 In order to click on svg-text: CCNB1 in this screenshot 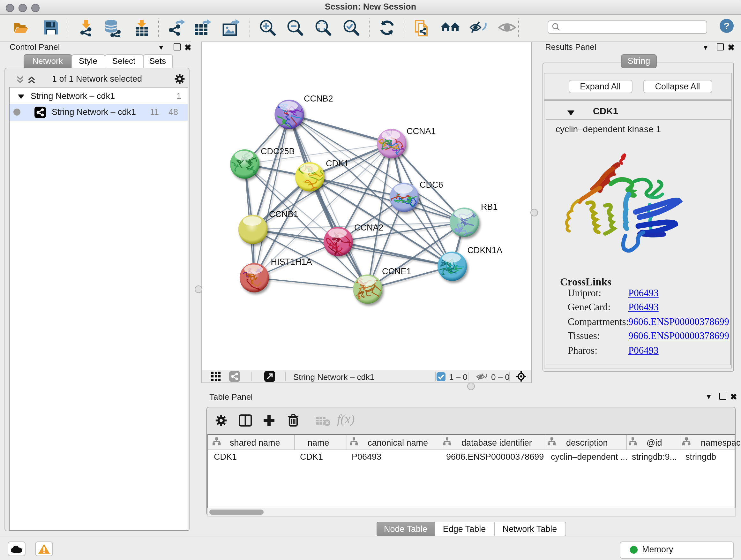, I will do `click(283, 214)`.